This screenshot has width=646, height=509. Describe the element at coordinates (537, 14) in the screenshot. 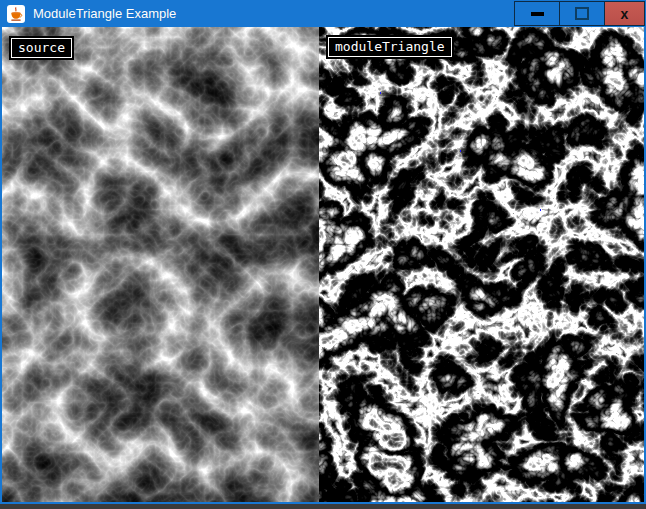

I see `minimize-button` at that location.